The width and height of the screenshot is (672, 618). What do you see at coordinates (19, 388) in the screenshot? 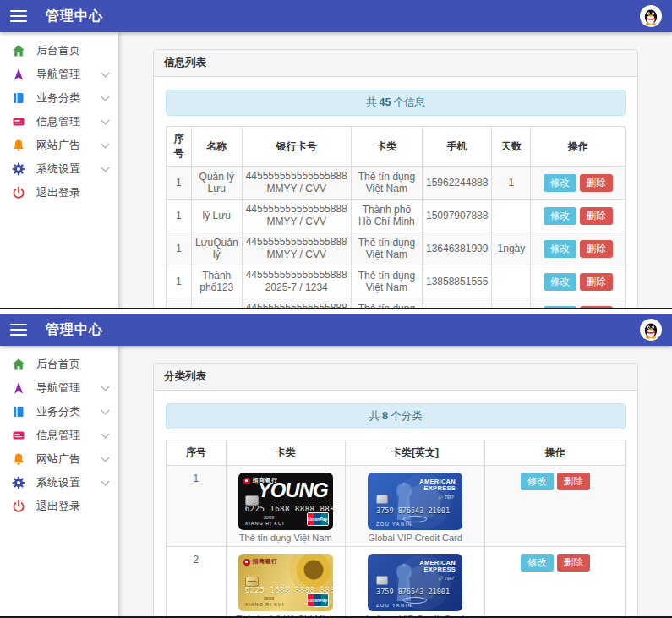
I see `navigation-icon` at bounding box center [19, 388].